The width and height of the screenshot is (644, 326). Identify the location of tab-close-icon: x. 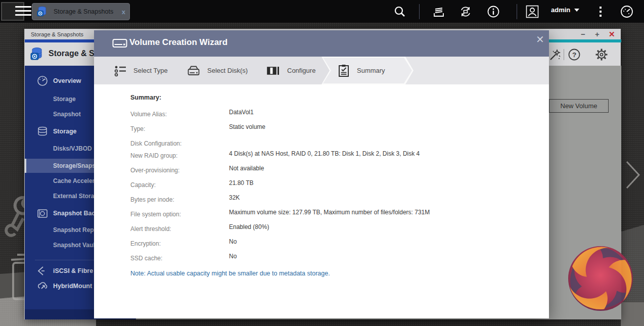
(123, 12).